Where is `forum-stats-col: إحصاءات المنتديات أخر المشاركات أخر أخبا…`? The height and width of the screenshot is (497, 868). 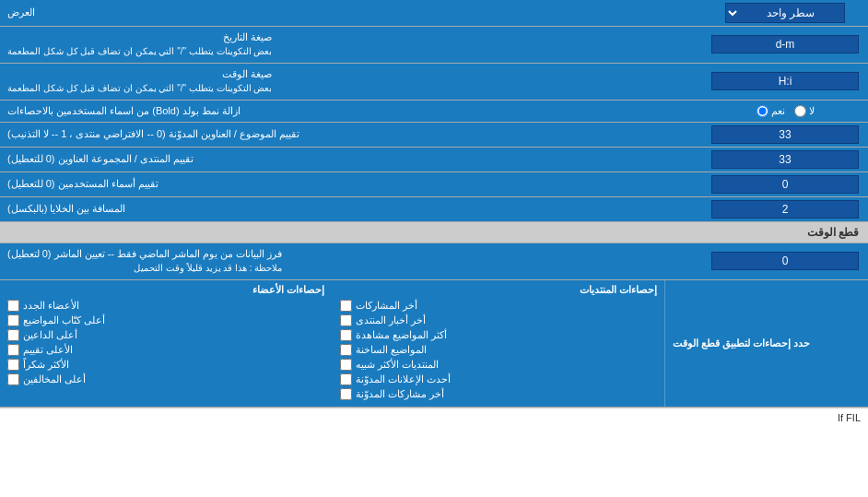
forum-stats-col: إحصاءات المنتديات أخر المشاركات أخر أخبا… is located at coordinates (499, 343).